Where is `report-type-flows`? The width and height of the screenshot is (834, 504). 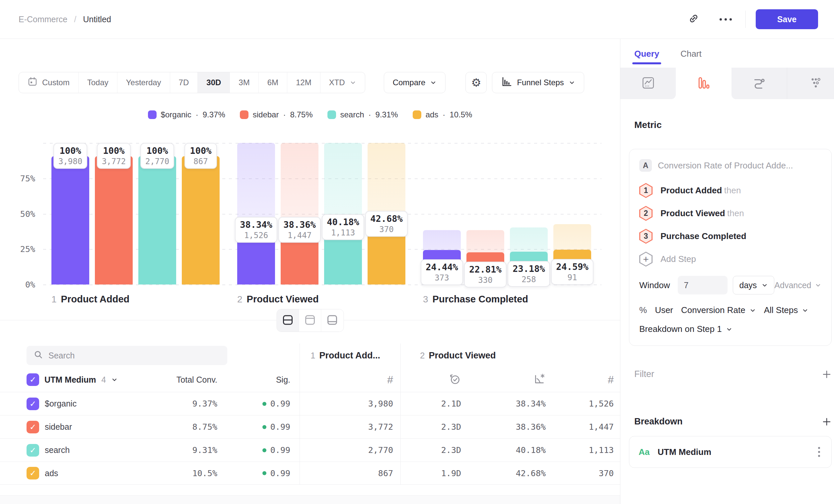
report-type-flows is located at coordinates (760, 83).